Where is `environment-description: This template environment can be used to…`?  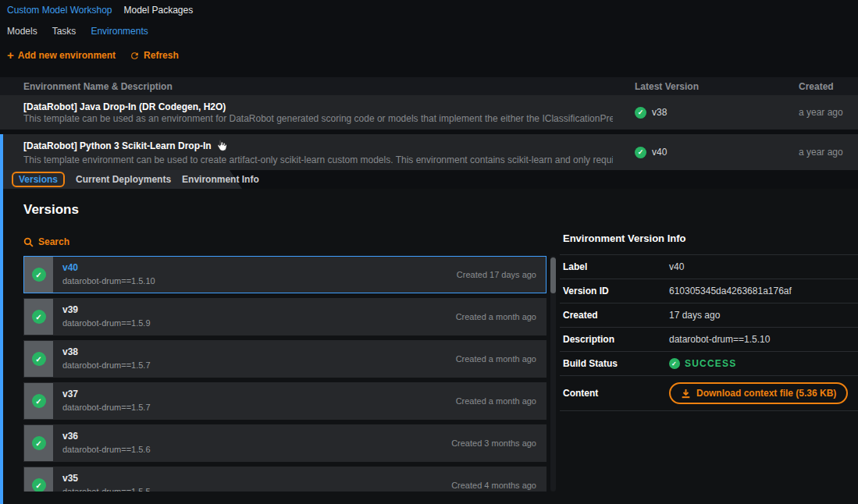
environment-description: This template environment can be used to… is located at coordinates (319, 161).